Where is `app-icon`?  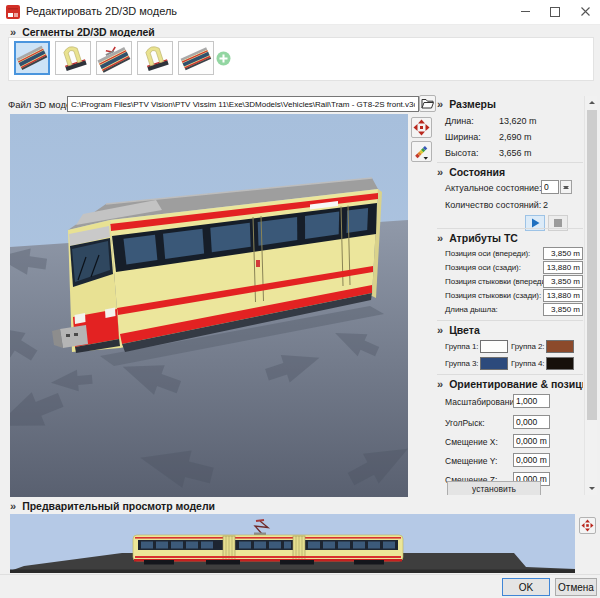
app-icon is located at coordinates (13, 12).